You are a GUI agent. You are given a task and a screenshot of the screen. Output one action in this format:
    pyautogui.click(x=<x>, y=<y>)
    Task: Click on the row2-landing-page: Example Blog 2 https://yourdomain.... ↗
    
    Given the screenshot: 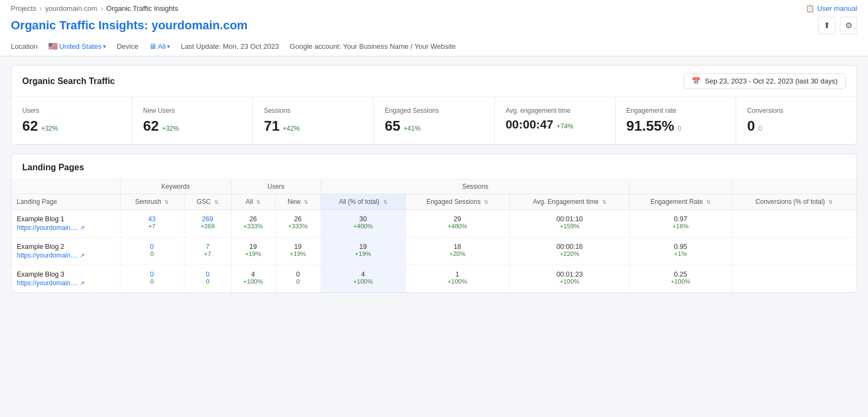 What is the action you would take?
    pyautogui.click(x=66, y=252)
    